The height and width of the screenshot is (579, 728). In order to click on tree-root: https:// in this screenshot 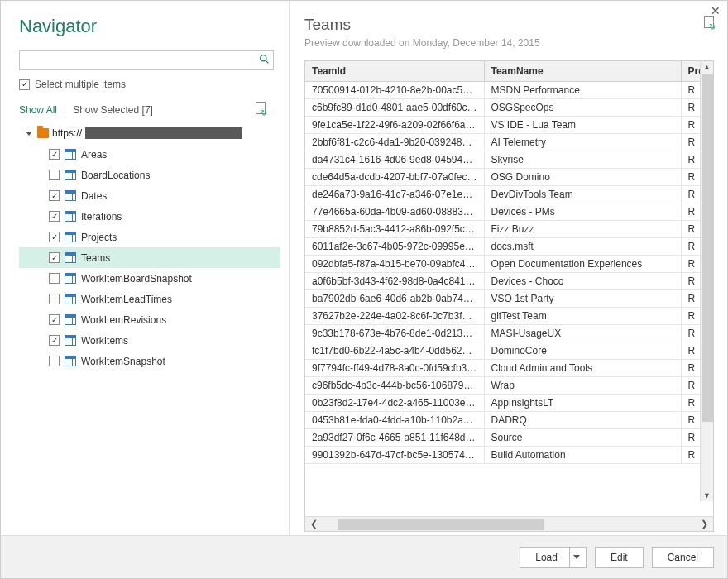, I will do `click(153, 133)`.